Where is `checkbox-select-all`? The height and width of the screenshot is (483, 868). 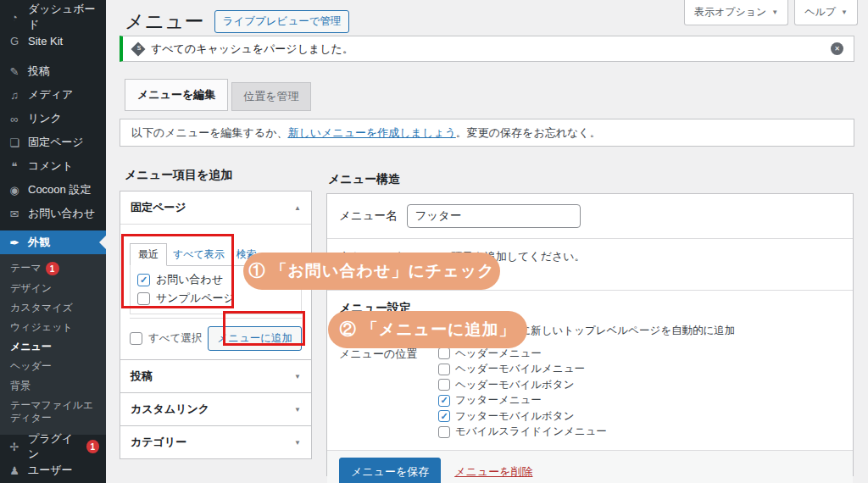
checkbox-select-all is located at coordinates (136, 339).